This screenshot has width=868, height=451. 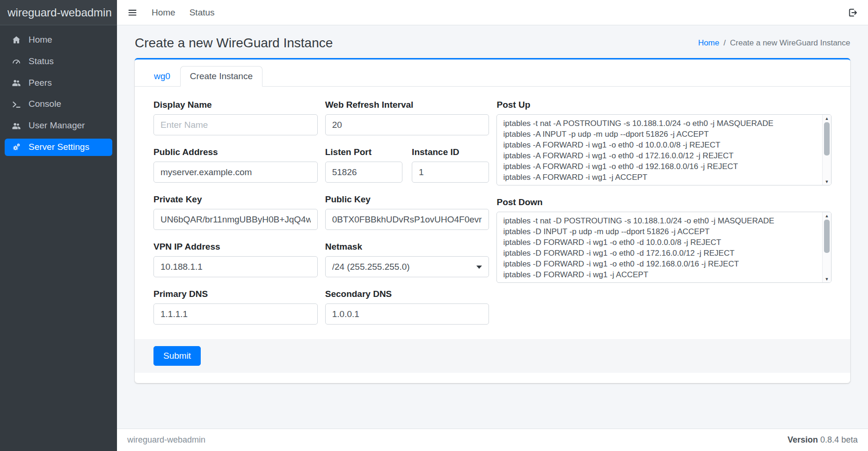 I want to click on post-down-scrollbar: ▲ ▼, so click(x=826, y=247).